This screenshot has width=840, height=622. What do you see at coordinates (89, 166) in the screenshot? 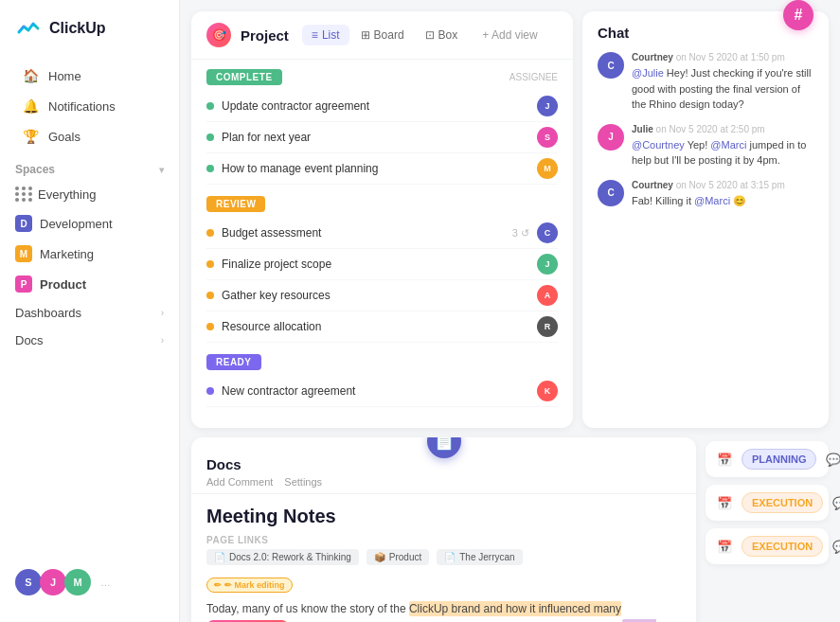
I see `spaces-section-title: Spaces ▾` at bounding box center [89, 166].